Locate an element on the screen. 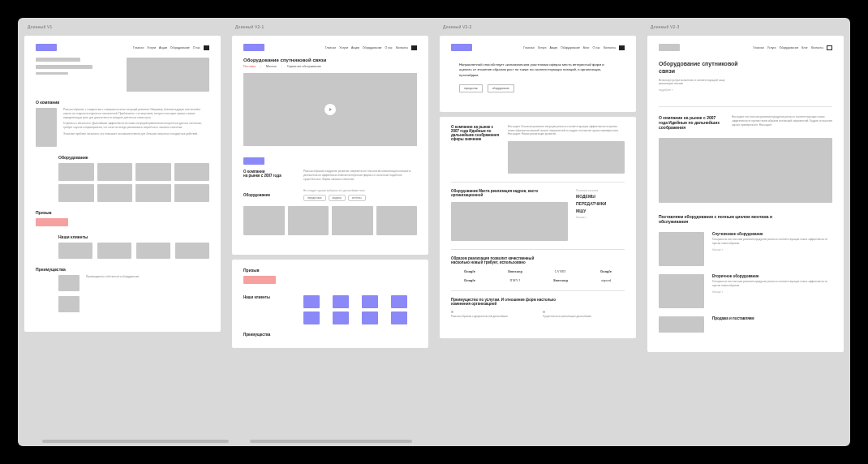 This screenshot has width=868, height=464. hero-title: Оборудование спутниковой связи is located at coordinates (699, 68).